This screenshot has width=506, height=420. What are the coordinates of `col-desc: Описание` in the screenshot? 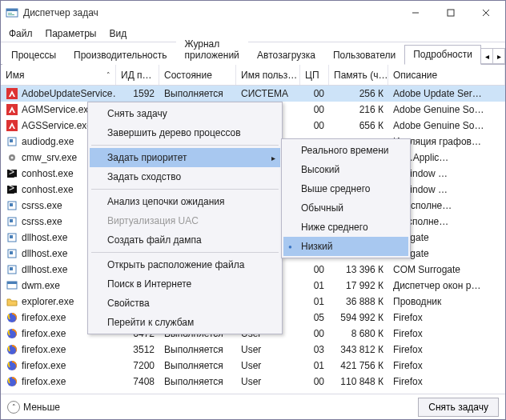 It's located at (447, 75).